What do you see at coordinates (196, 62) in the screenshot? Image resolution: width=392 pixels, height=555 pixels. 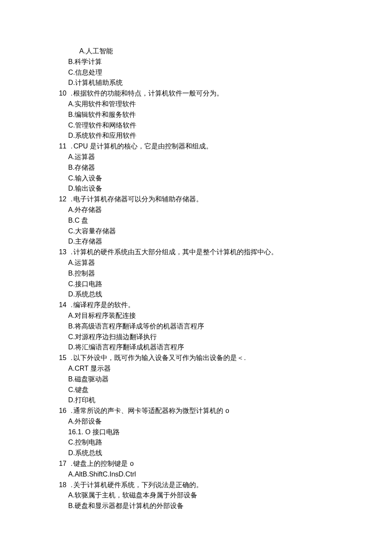 I see `intro-option: B.科学计算` at bounding box center [196, 62].